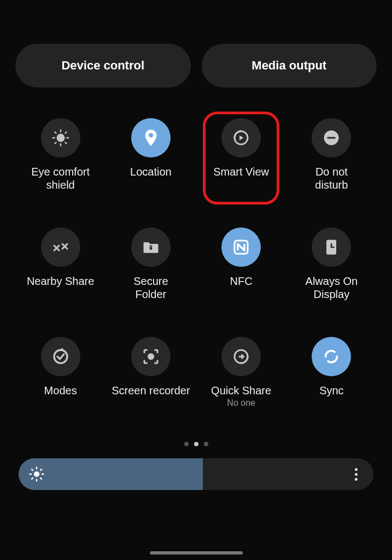 The height and width of the screenshot is (560, 392). What do you see at coordinates (331, 247) in the screenshot?
I see `always-on-icon` at bounding box center [331, 247].